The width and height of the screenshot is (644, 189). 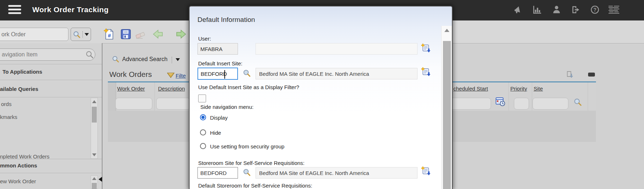 I want to click on sidebar-item-action: ew Work Order, so click(x=18, y=181).